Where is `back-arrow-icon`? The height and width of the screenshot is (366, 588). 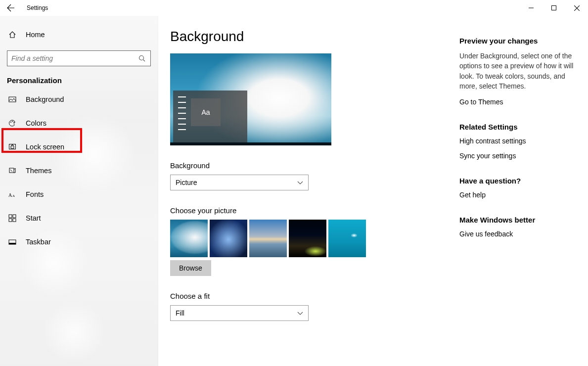
back-arrow-icon is located at coordinates (11, 8).